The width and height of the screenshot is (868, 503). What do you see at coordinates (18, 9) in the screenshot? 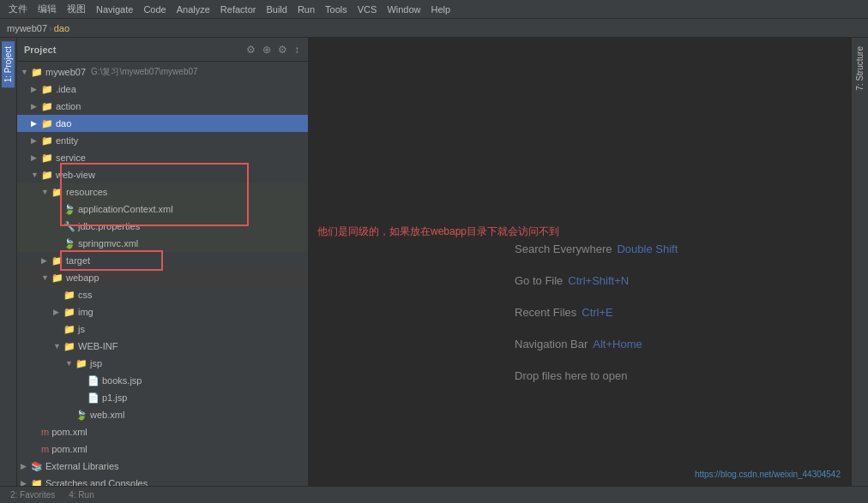
I see `menu-file: 文件` at bounding box center [18, 9].